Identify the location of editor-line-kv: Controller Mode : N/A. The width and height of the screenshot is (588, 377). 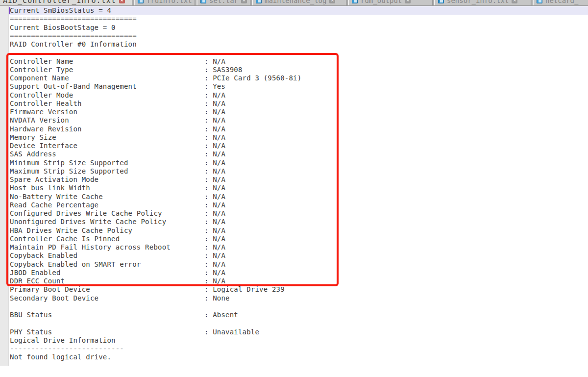
(299, 95).